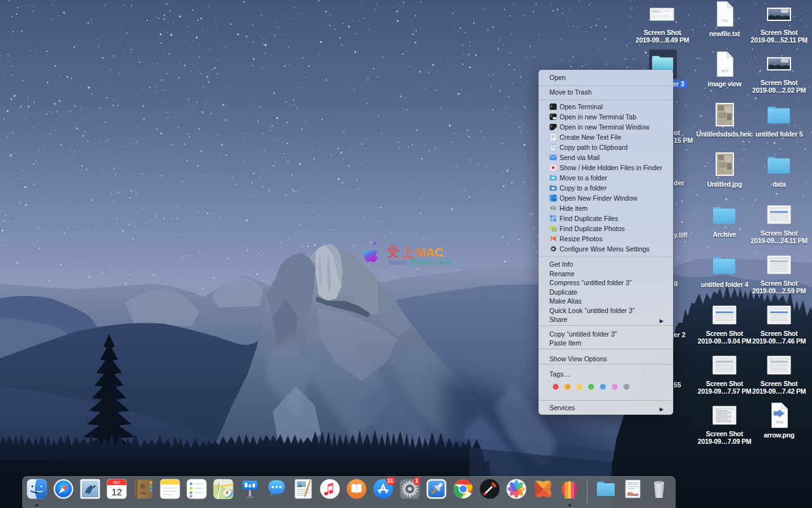 Image resolution: width=812 pixels, height=508 pixels. Describe the element at coordinates (117, 483) in the screenshot. I see `svg-text: DEC` at that location.